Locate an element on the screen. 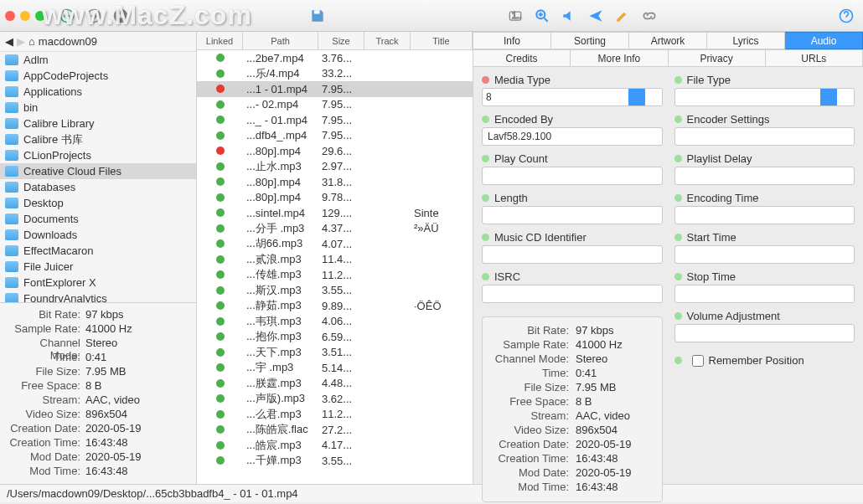 Image resolution: width=863 pixels, height=504 pixels. col-linked: Linked is located at coordinates (220, 40).